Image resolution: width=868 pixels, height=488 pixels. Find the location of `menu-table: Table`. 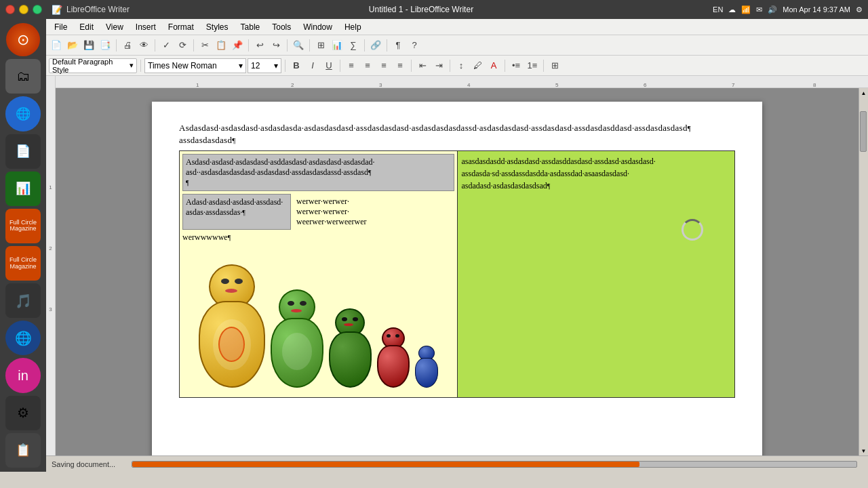

menu-table: Table is located at coordinates (251, 27).